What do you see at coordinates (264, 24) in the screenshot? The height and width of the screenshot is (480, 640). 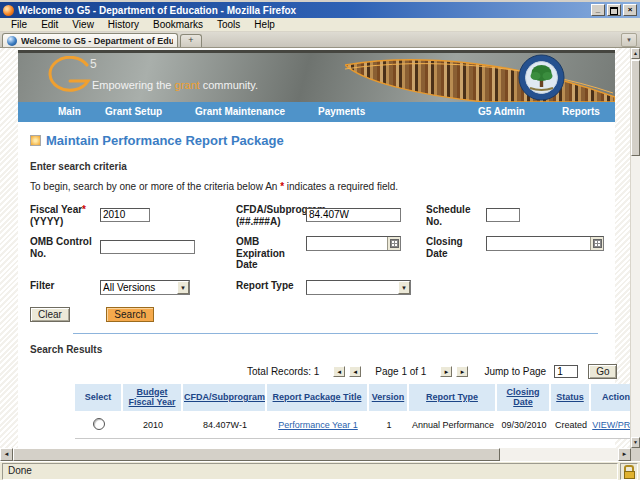 I see `menu-help: Help` at bounding box center [264, 24].